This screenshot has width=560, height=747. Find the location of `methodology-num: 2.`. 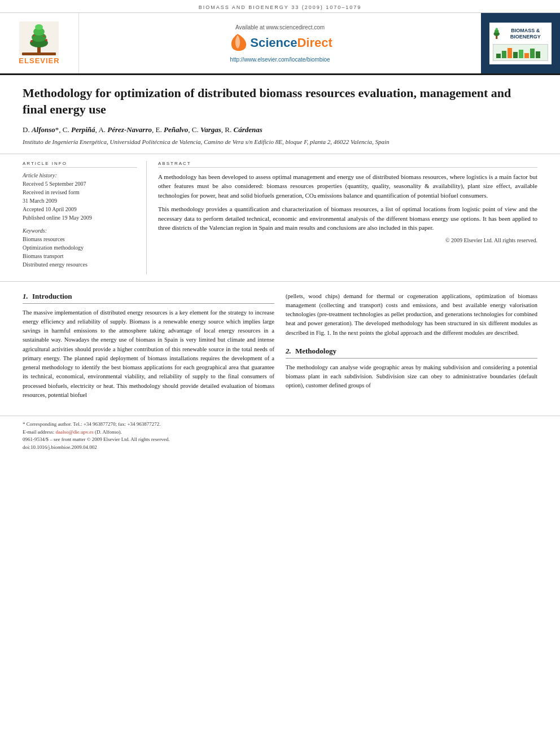

methodology-num: 2. is located at coordinates (288, 351).